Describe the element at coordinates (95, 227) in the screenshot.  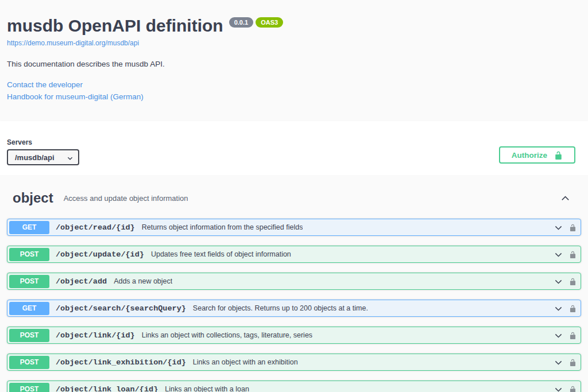
I see `operation-path: /object/read/{id}` at that location.